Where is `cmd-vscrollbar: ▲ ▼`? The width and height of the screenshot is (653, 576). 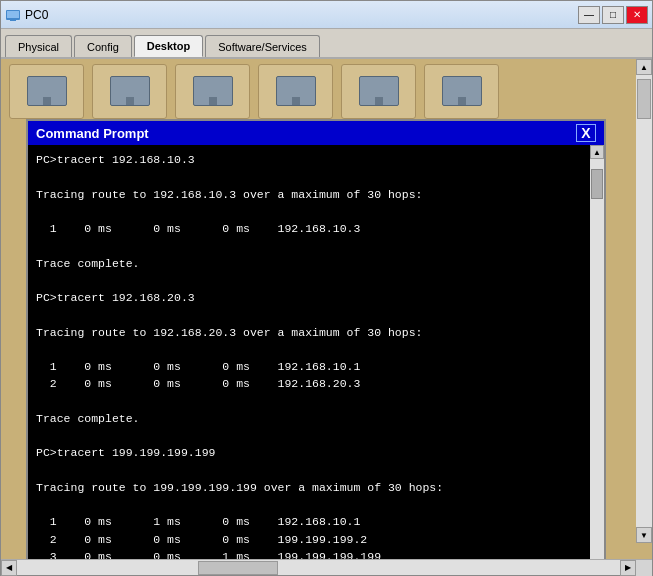
cmd-vscrollbar: ▲ ▼ is located at coordinates (597, 352).